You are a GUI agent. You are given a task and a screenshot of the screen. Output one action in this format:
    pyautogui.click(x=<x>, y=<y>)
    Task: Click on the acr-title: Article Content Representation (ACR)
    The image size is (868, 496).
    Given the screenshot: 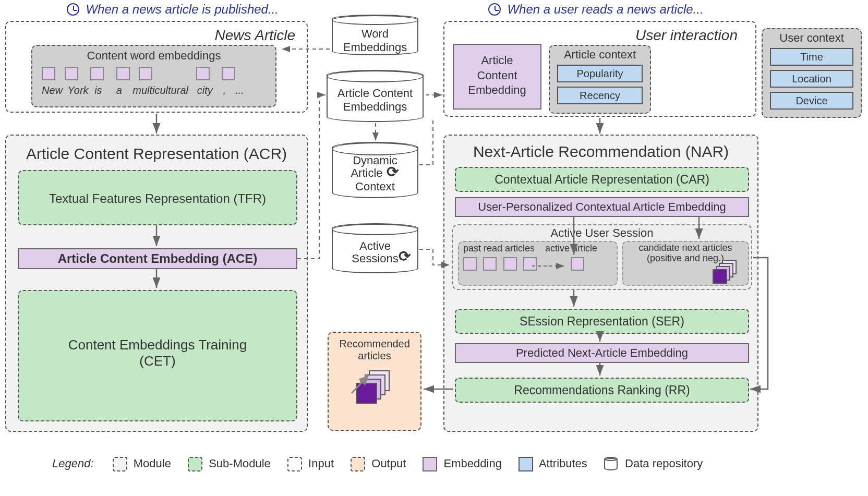 What is the action you would take?
    pyautogui.click(x=156, y=154)
    